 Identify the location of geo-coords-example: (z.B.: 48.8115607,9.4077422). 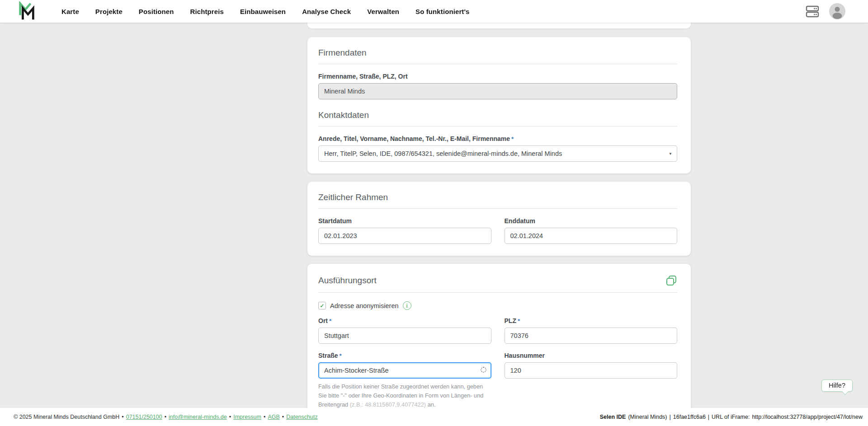
(388, 405).